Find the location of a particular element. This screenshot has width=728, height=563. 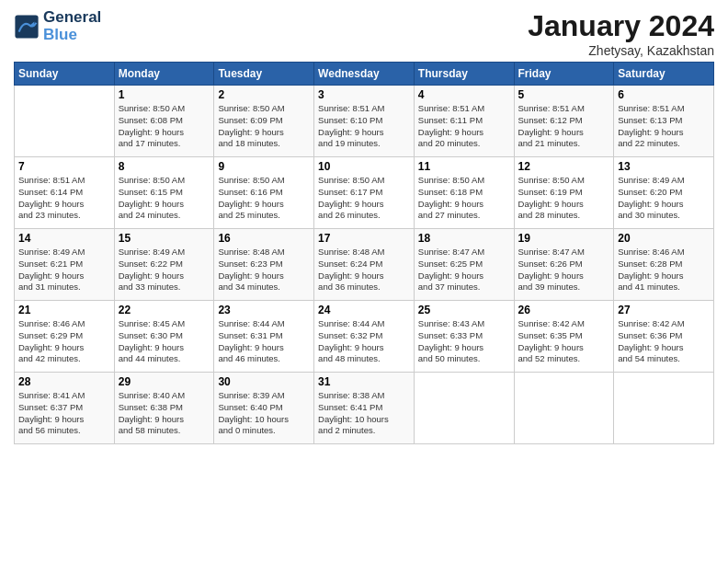

day-info: Sunrise: 8:43 AM Sunset: 6:33 PM Dayligh… is located at coordinates (464, 342).